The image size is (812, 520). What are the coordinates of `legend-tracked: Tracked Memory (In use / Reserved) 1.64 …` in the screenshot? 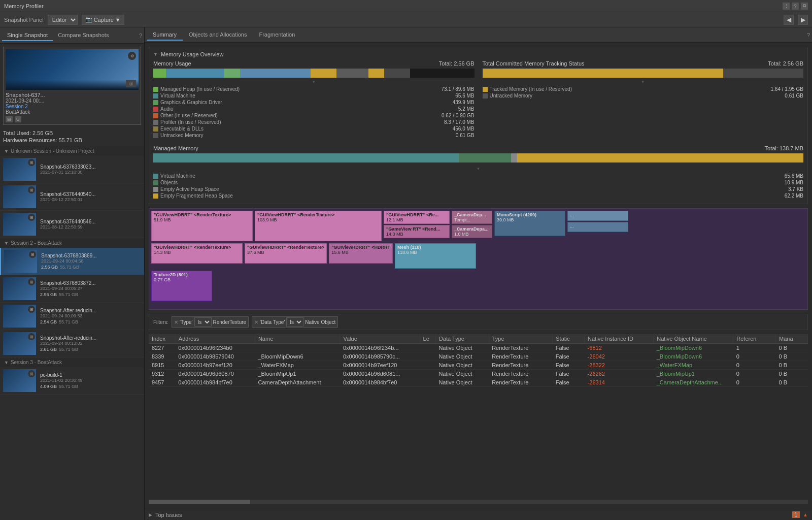 It's located at (644, 89).